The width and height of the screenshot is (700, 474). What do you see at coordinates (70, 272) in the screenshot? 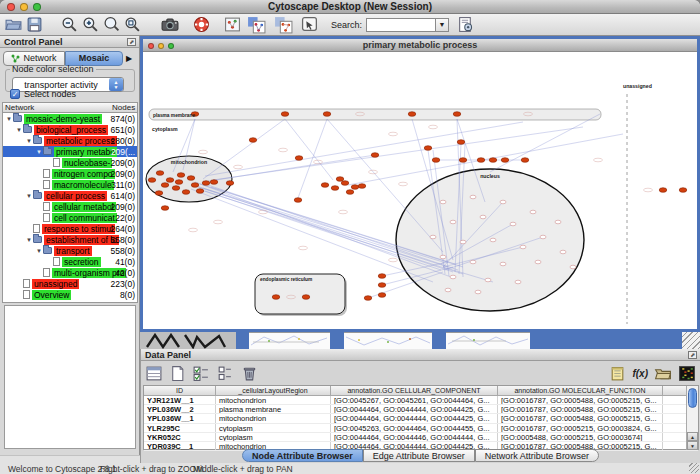
I see `tree-row-multi-organism-pro: multi-organism pro42(0)` at bounding box center [70, 272].